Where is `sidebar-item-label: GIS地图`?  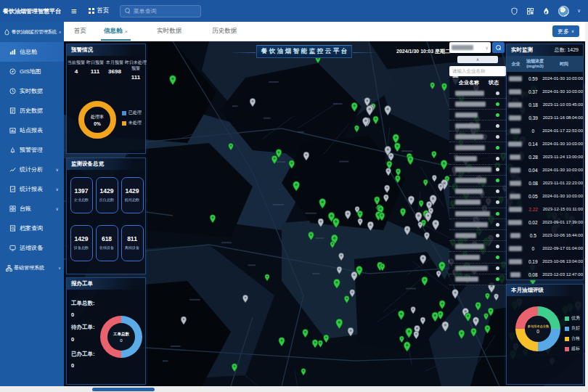
sidebar-item-label: GIS地图 is located at coordinates (30, 71).